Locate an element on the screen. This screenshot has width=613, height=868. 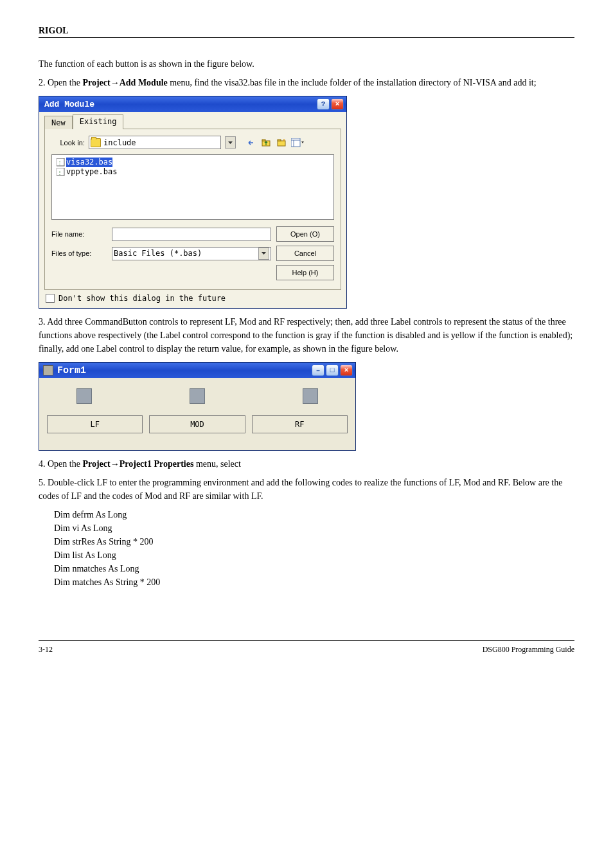
cancel-button: Cancel is located at coordinates (305, 253).